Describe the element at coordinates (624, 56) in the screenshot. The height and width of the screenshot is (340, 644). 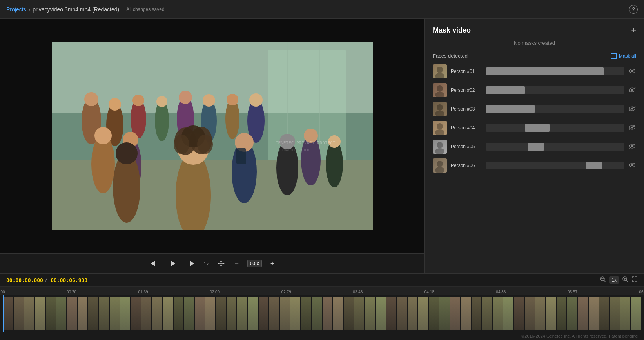
I see `mask-all-container: Mask all` at that location.